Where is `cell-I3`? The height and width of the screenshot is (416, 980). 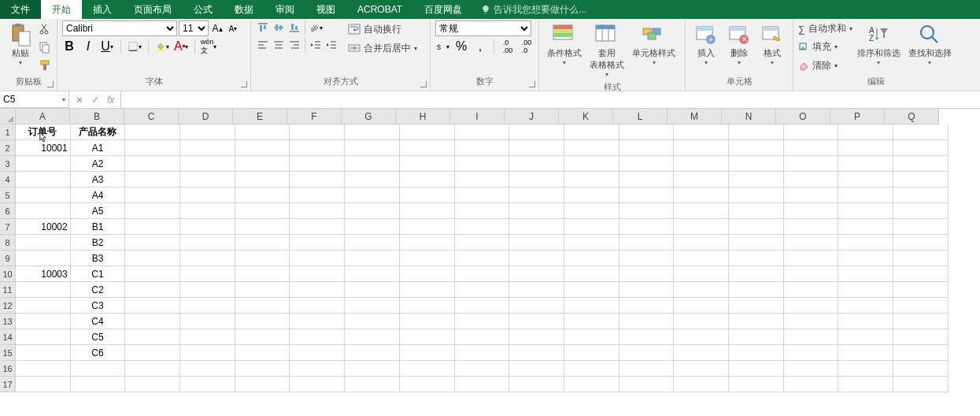
cell-I3 is located at coordinates (483, 164).